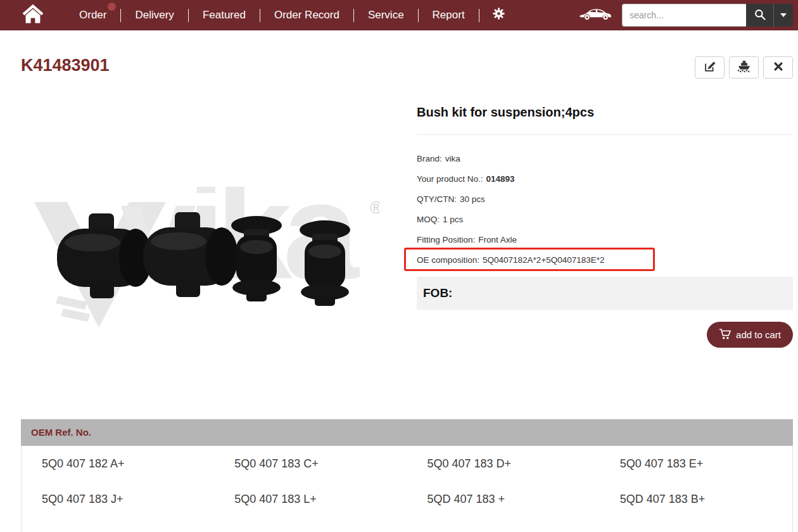 The height and width of the screenshot is (532, 798). What do you see at coordinates (155, 15) in the screenshot?
I see `nav-item-label: Delivery` at bounding box center [155, 15].